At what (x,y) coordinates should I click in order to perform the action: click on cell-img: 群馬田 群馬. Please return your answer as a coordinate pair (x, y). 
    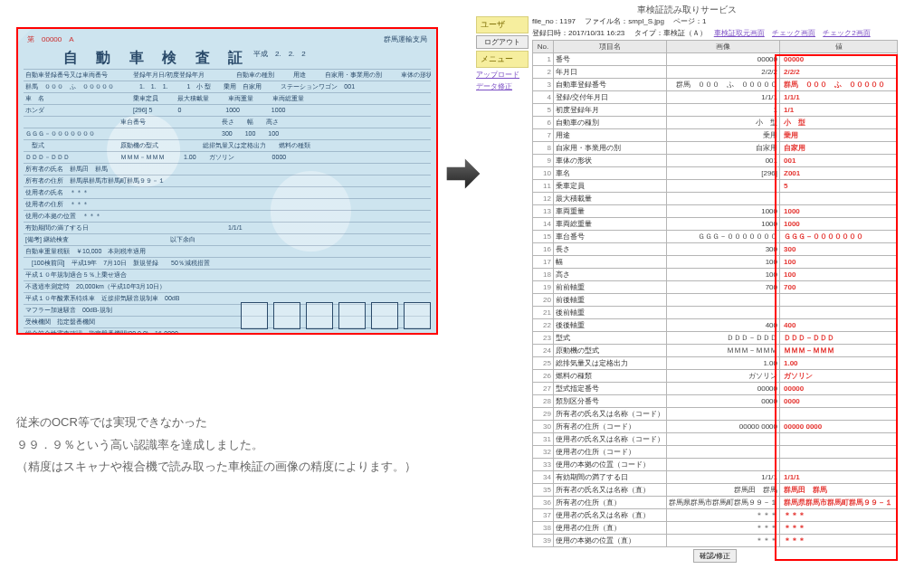
    Looking at the image, I should click on (724, 490).